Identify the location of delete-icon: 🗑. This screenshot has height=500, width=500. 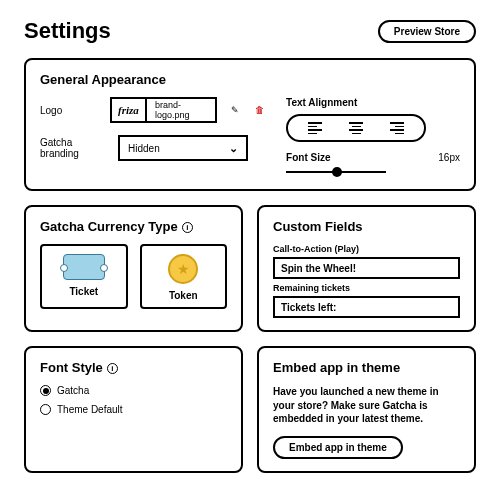
(260, 110).